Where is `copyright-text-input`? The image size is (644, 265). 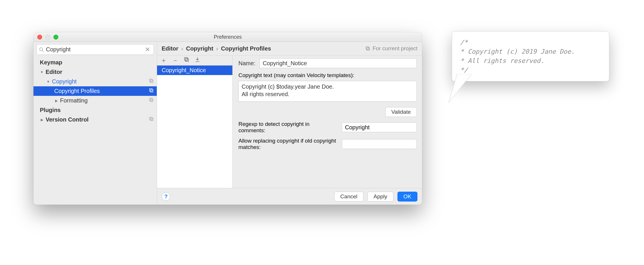 copyright-text-input is located at coordinates (328, 91).